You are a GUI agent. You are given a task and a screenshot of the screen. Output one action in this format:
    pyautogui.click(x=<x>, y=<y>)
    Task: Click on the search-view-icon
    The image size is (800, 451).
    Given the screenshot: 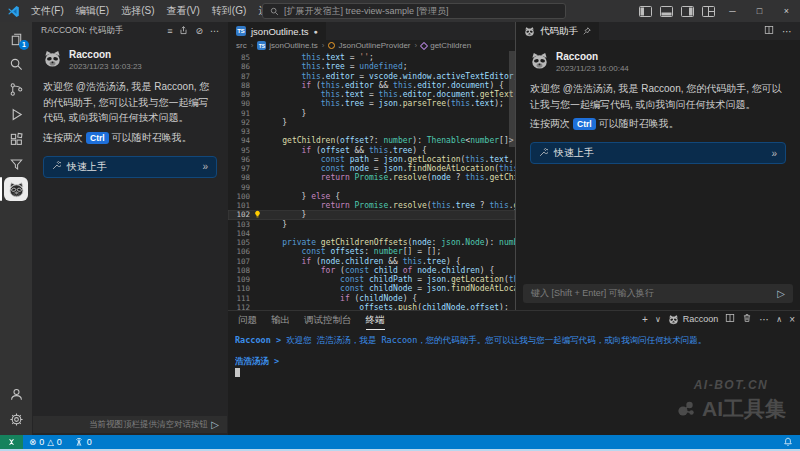 What is the action you would take?
    pyautogui.click(x=16, y=64)
    